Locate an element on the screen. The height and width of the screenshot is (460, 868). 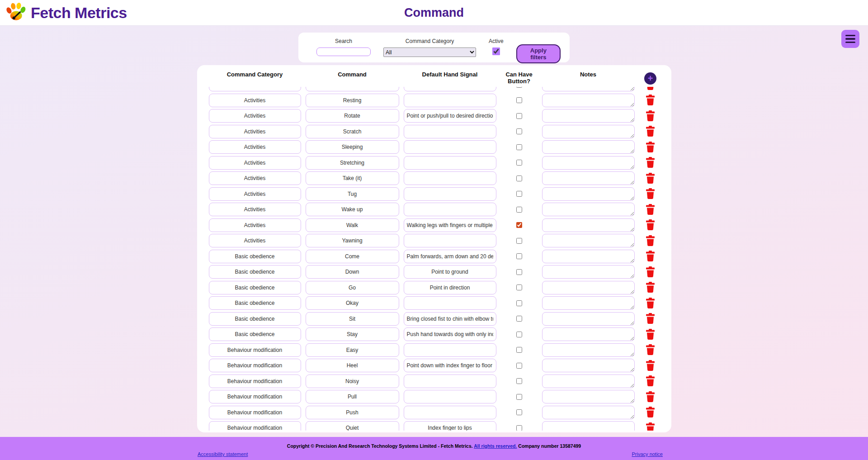
brand: Fetch Metrics is located at coordinates (66, 13).